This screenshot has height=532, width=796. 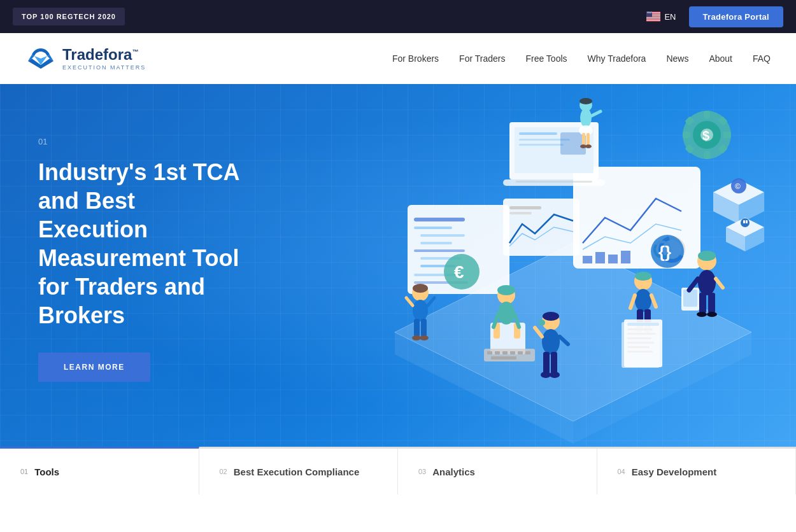 What do you see at coordinates (721, 59) in the screenshot?
I see `nav-about: About` at bounding box center [721, 59].